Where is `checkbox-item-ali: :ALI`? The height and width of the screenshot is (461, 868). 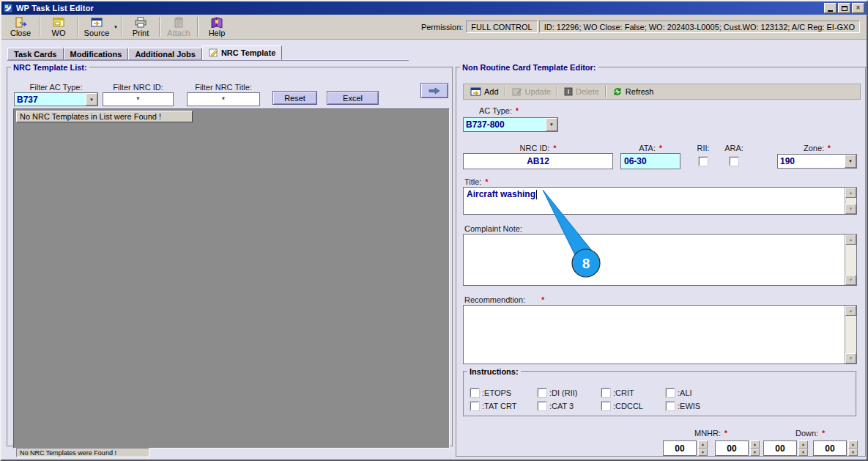
checkbox-item-ali: :ALI is located at coordinates (683, 393).